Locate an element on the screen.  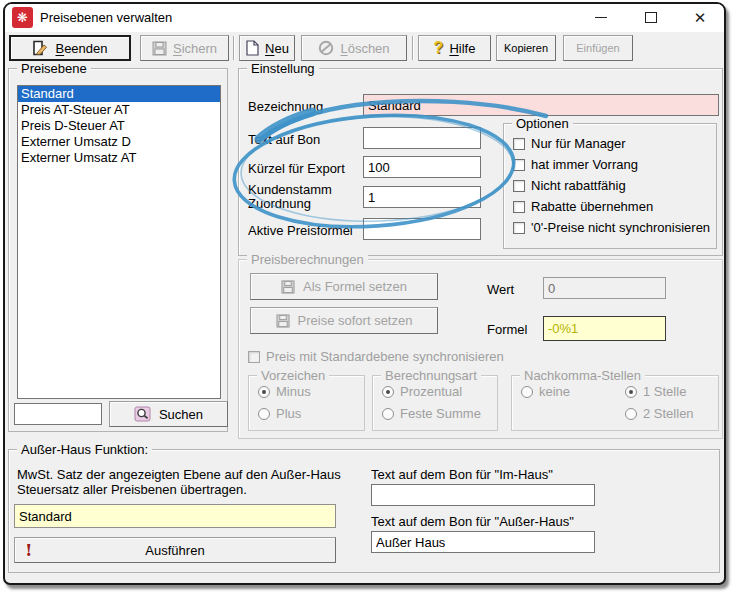
preise-sofort-setzen-button: Preise sofort setzen is located at coordinates (344, 320).